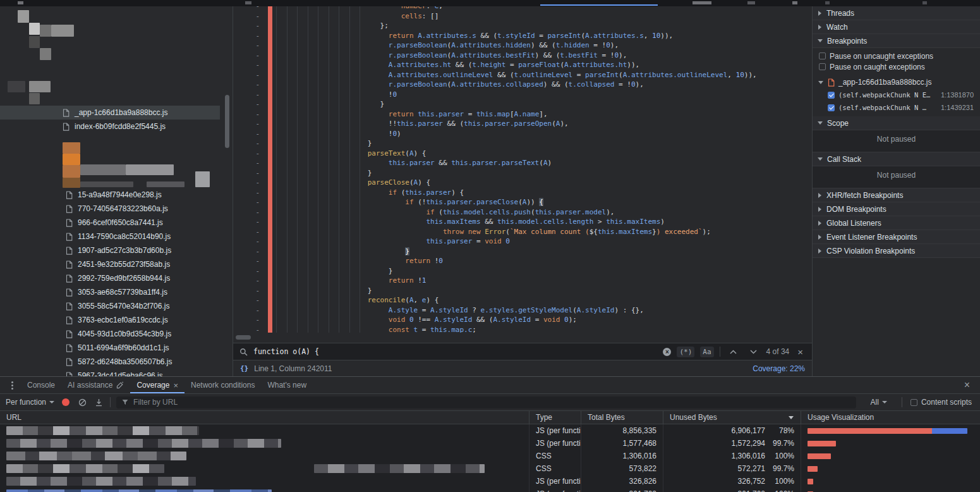  What do you see at coordinates (176, 386) in the screenshot?
I see `tab-close-icon: ×` at bounding box center [176, 386].